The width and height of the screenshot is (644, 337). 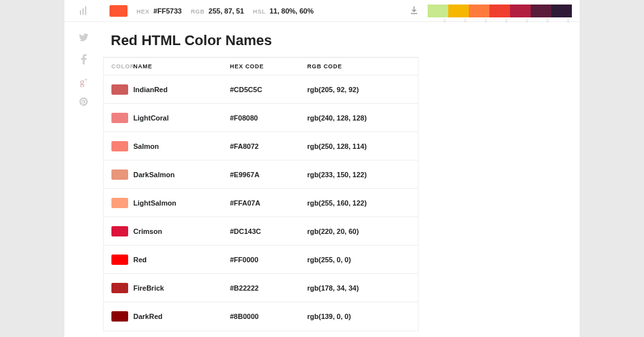 I want to click on row-name: IndianRed, so click(x=182, y=90).